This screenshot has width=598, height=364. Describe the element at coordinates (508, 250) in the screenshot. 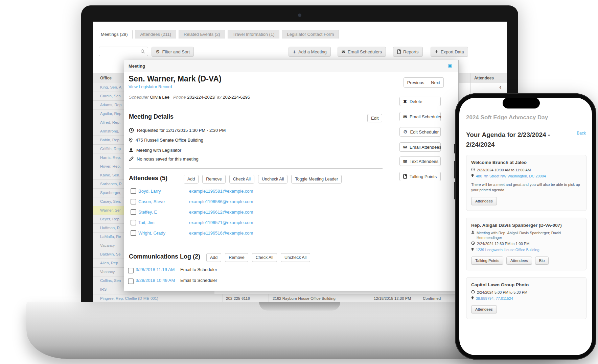

I see `card-location-link: 1239 Longworth House Office Building` at that location.